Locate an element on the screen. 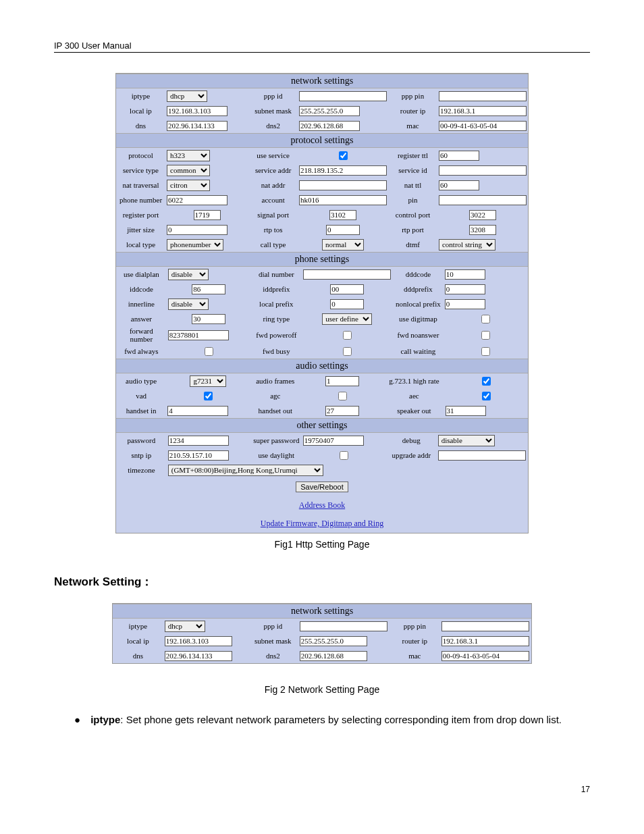 Image resolution: width=644 pixels, height=834 pixels. select-call-type: normal is located at coordinates (343, 244).